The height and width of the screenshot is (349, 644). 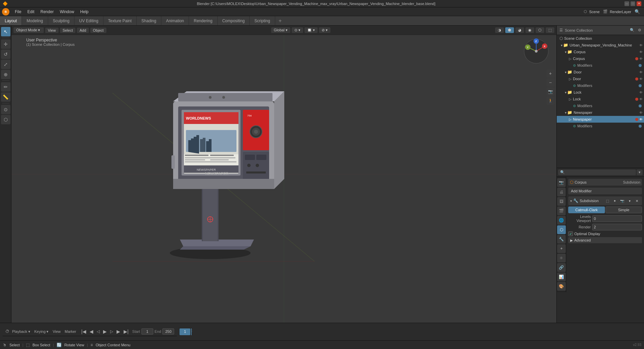 What do you see at coordinates (325, 30) in the screenshot?
I see `proportional-editing-btn: ⊘ ▾` at bounding box center [325, 30].